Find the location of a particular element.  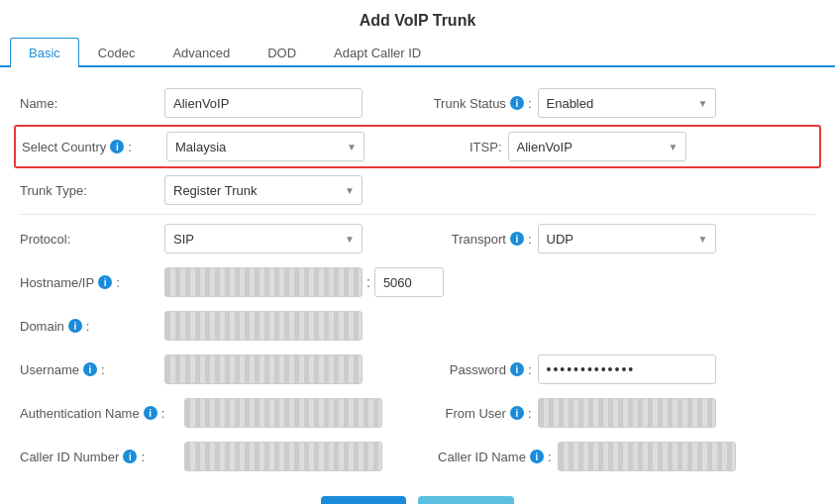

save-button: Save is located at coordinates (364, 500).